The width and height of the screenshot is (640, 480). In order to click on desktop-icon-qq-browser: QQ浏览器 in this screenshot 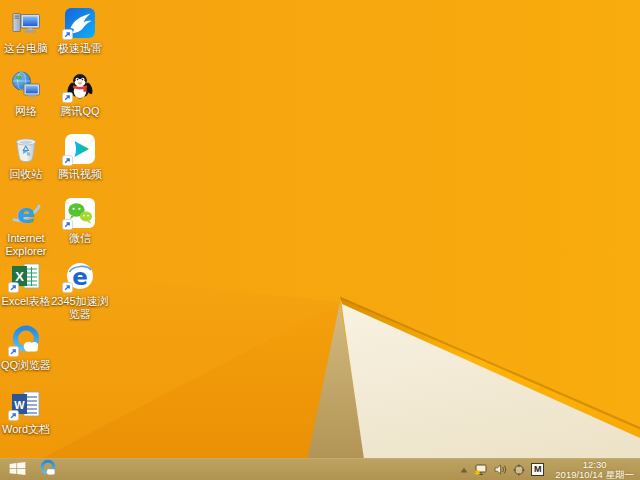, I will do `click(28, 348)`.